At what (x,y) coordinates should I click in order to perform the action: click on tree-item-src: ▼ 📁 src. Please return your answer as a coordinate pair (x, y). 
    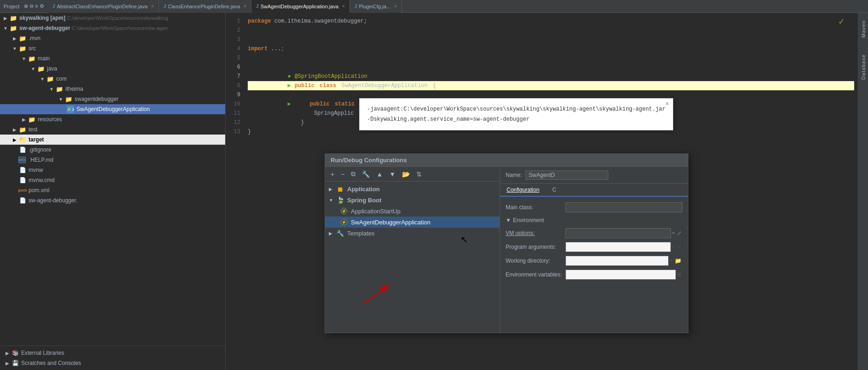
    Looking at the image, I should click on (112, 48).